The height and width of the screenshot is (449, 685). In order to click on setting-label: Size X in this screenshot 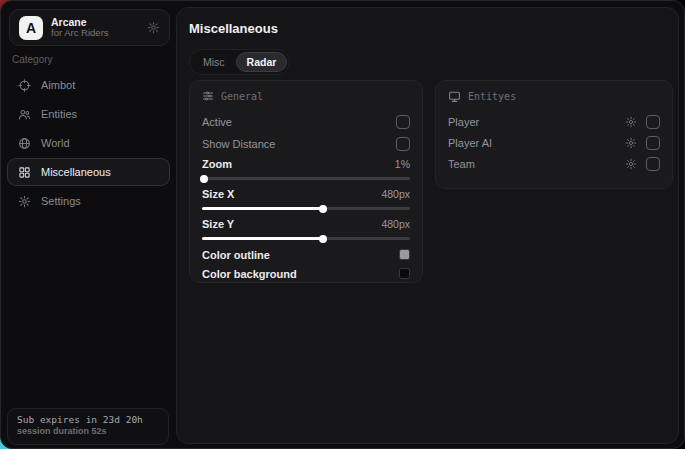, I will do `click(218, 194)`.